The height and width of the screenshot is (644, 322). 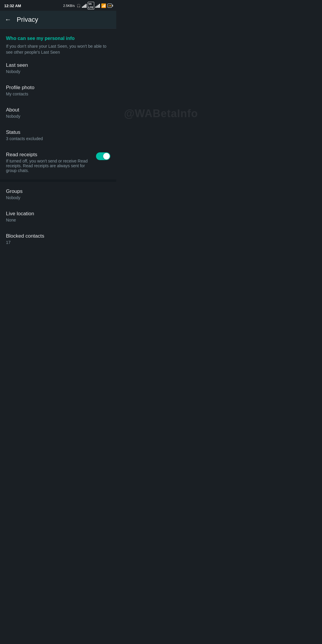 I want to click on last-seen-value: Nobody, so click(x=58, y=72).